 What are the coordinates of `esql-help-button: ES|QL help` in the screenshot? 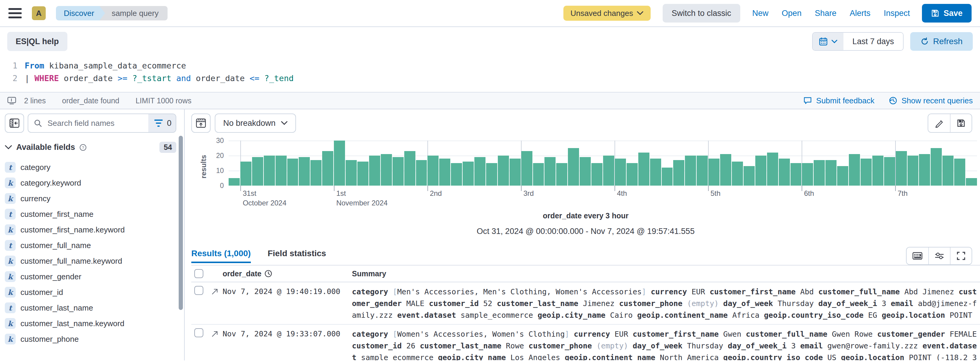 It's located at (37, 41).